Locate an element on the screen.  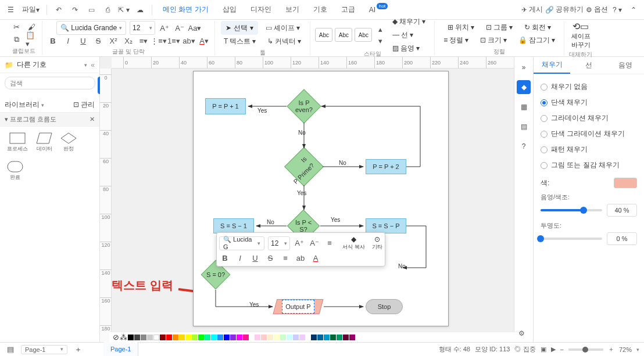
mini-font-select: 🔍 Lucida G▾ is located at coordinates (242, 243).